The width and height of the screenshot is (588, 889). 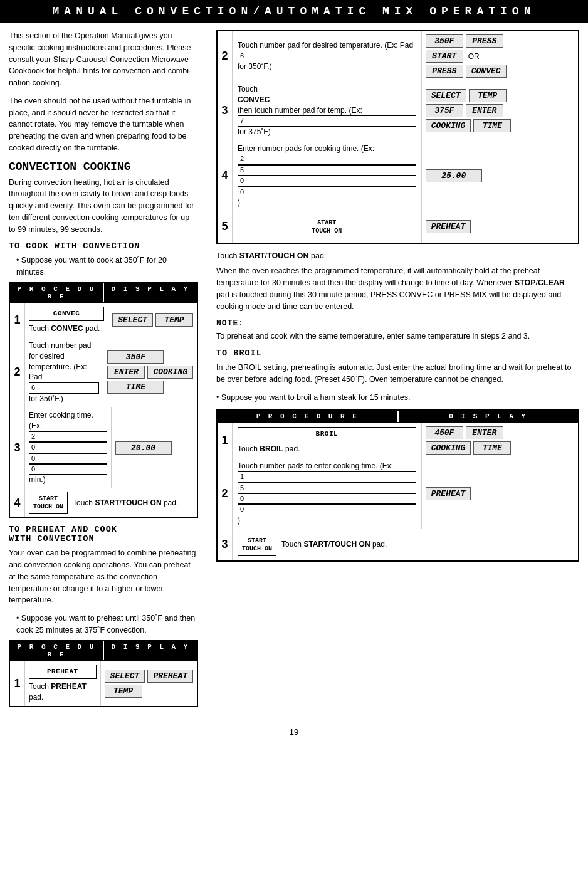 What do you see at coordinates (397, 485) in the screenshot?
I see `broil-procedure-table: P R O C E D U R E D I S P L A Y 1 BROIL …` at bounding box center [397, 485].